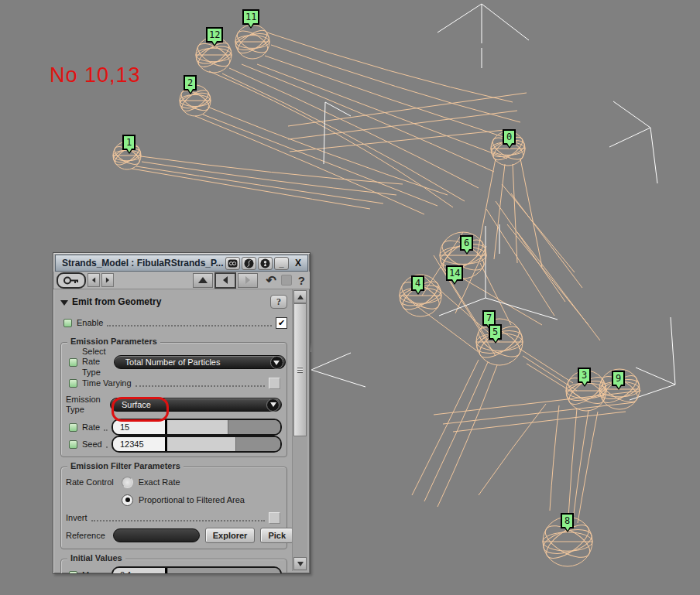  I want to click on group-title: Emission Parameters, so click(114, 341).